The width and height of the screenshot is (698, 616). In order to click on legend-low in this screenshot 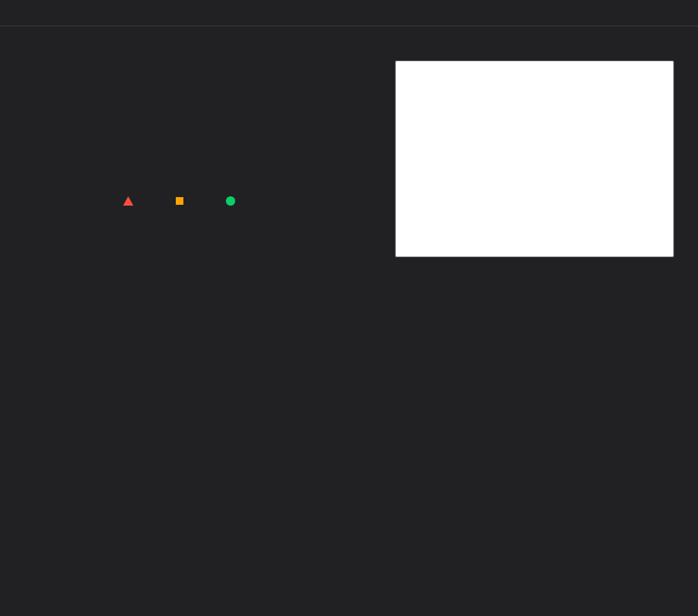, I will do `click(132, 201)`.